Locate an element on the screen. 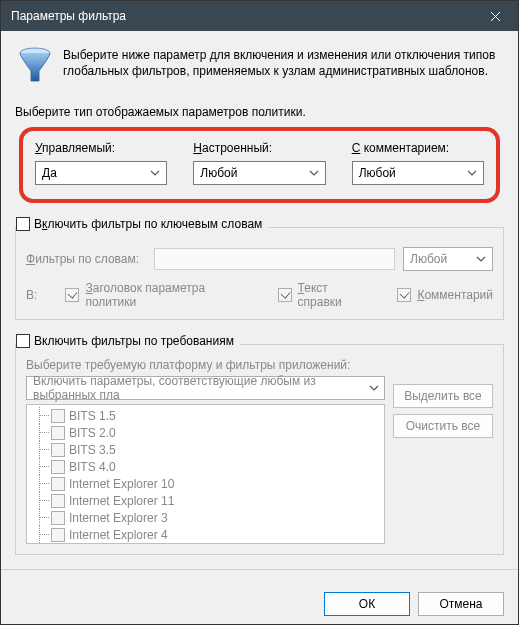 This screenshot has height=625, width=519. commented-value: Любой is located at coordinates (378, 173).